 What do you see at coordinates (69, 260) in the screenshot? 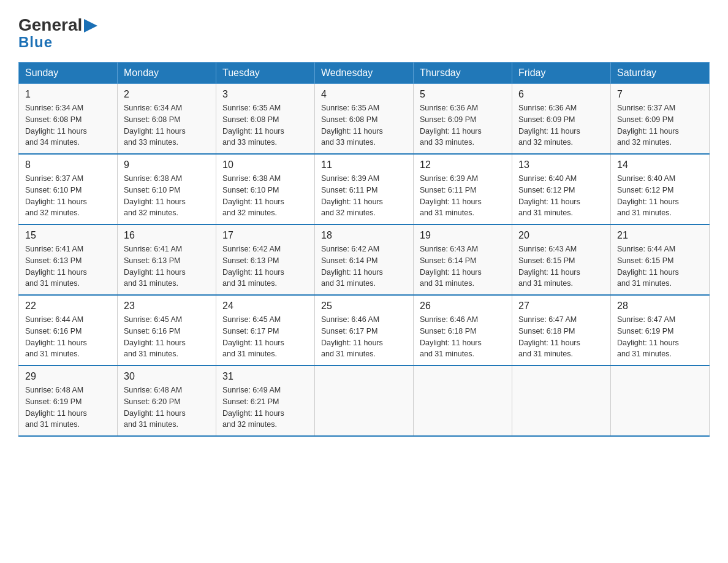
I see `calendar-cell: 15 Sunrise: 6:41 AMSunset: 6:13 PMDaylig…` at bounding box center [69, 260].